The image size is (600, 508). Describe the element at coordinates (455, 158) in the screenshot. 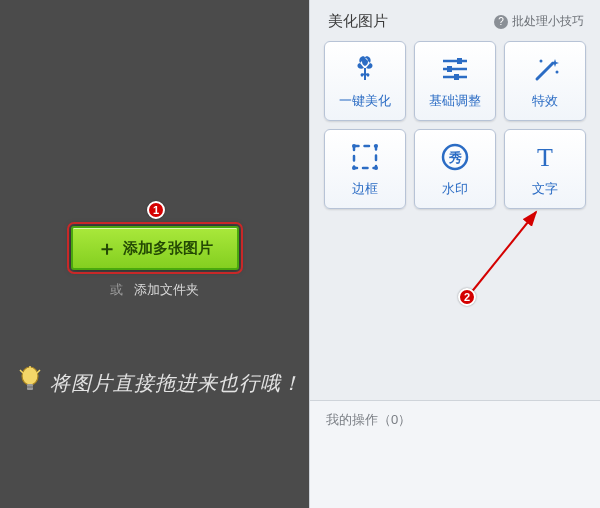

I see `svg-text: 秀` at that location.